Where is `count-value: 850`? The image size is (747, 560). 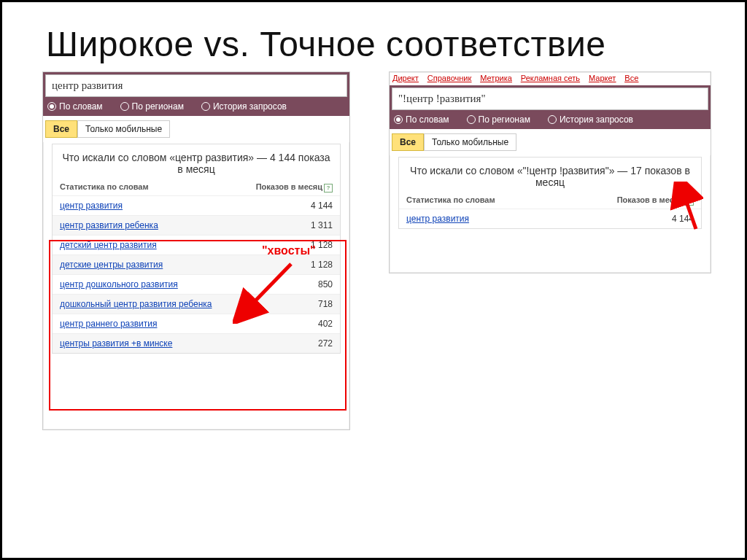
count-value: 850 is located at coordinates (325, 284).